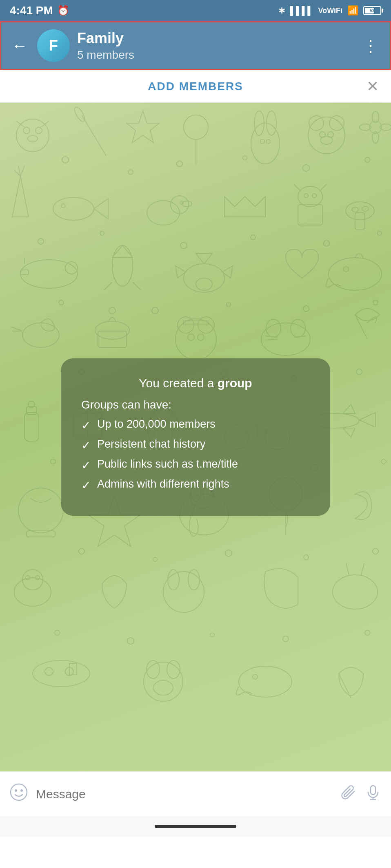 The height and width of the screenshot is (868, 391). Describe the element at coordinates (20, 46) in the screenshot. I see `back-button: ←` at that location.